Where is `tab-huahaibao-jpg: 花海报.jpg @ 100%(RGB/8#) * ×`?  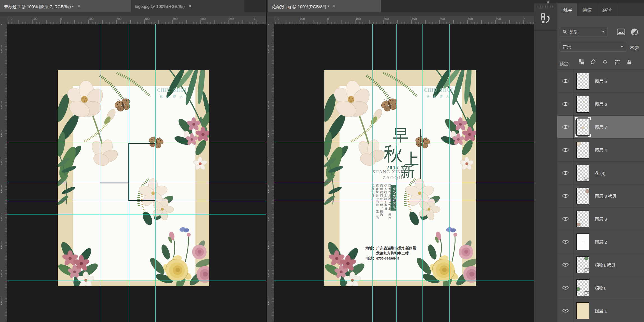
tab-huahaibao-jpg: 花海报.jpg @ 100%(RGB/8#) * × is located at coordinates (324, 6).